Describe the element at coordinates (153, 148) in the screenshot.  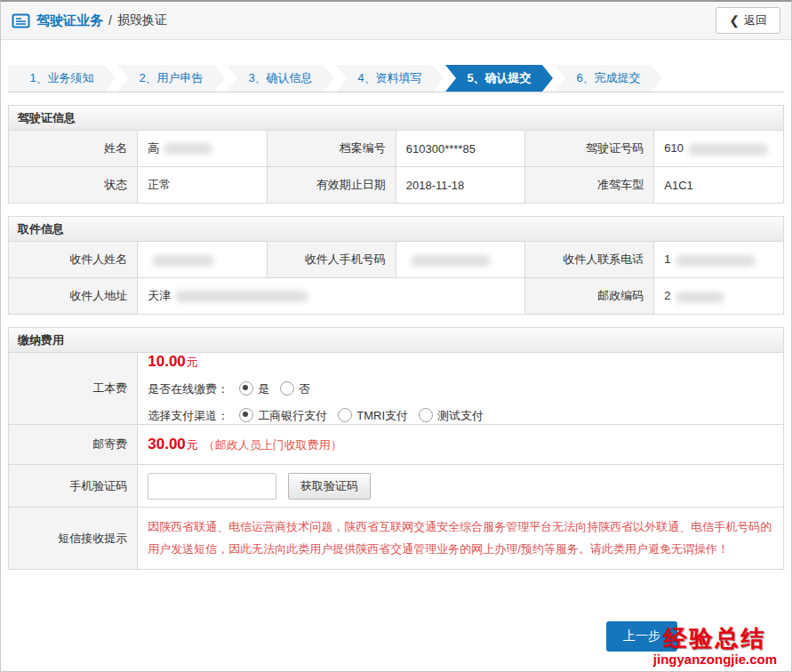
I see `value-text: 高` at that location.